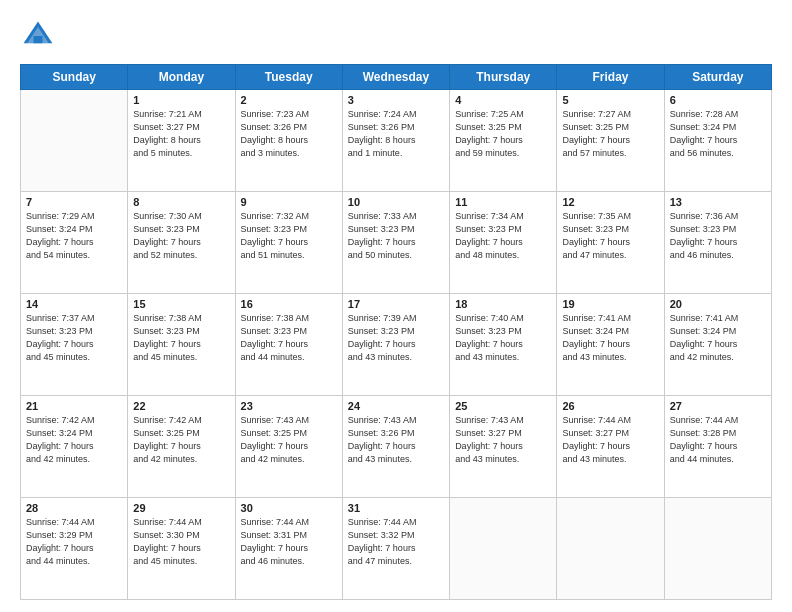 The image size is (792, 612). I want to click on calendar-header-row: SundayMondayTuesdayWednesdayThursdayFrid…, so click(396, 78).